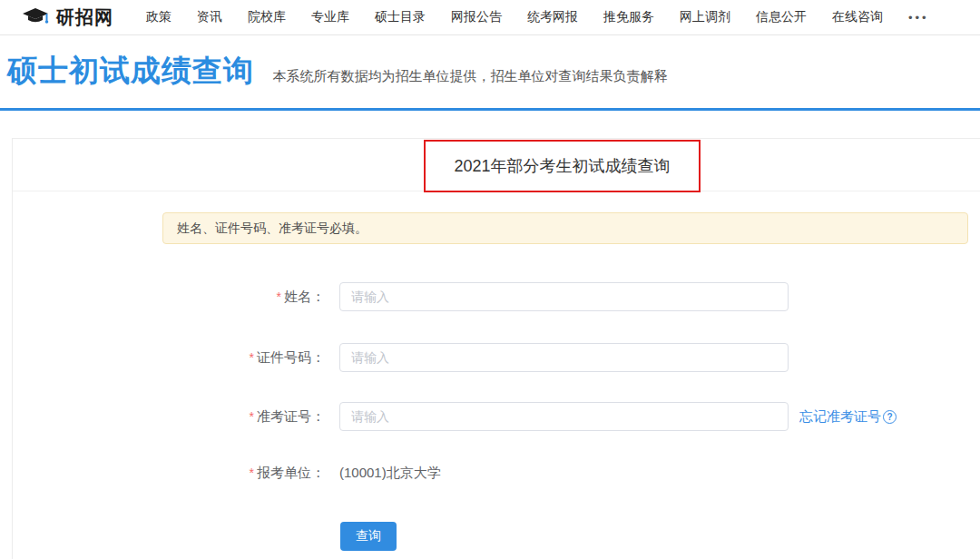  What do you see at coordinates (210, 17) in the screenshot?
I see `nav-item-news: 资讯` at bounding box center [210, 17].